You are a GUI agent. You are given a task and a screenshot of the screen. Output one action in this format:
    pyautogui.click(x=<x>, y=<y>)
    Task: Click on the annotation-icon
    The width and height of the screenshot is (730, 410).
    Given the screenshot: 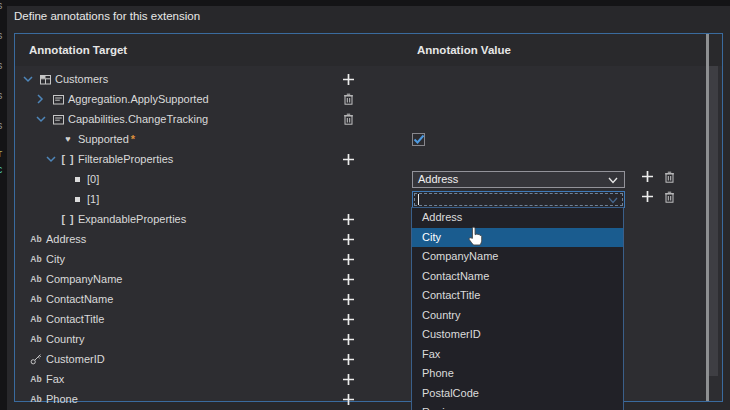 What is the action you would take?
    pyautogui.click(x=58, y=120)
    